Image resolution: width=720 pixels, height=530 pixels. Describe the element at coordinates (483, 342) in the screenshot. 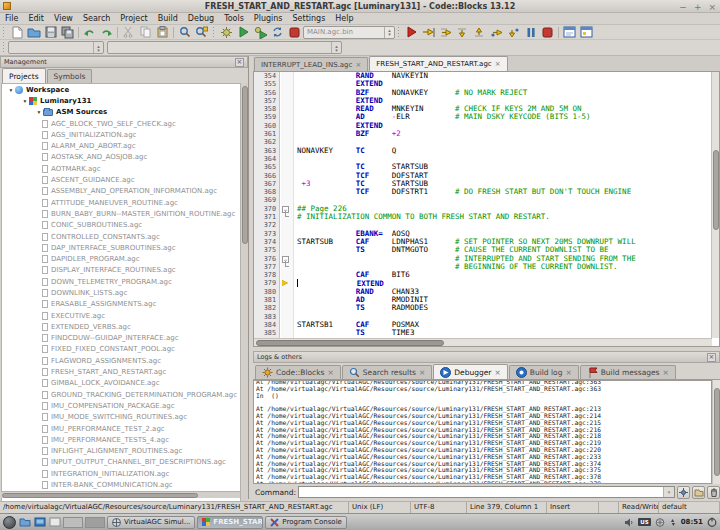

I see `editor-hscrollbar` at that location.